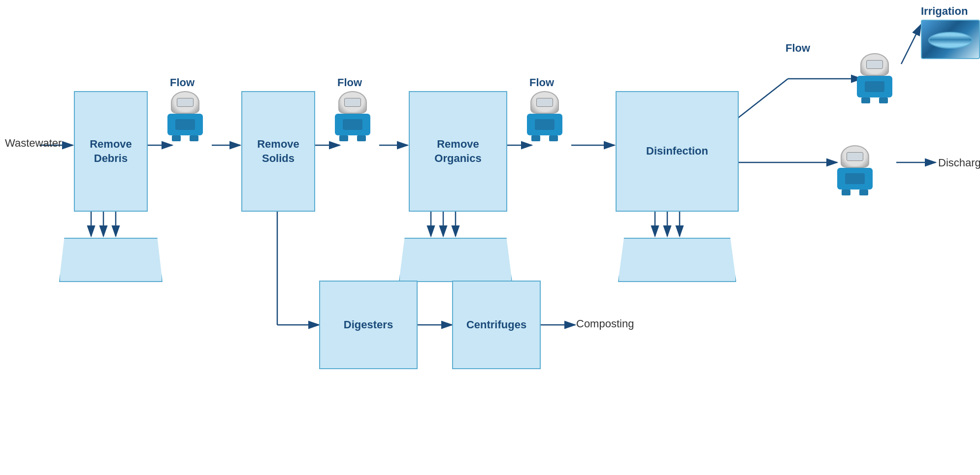 The image size is (980, 475). Describe the element at coordinates (350, 83) in the screenshot. I see `flow2-label: Flow` at that location.